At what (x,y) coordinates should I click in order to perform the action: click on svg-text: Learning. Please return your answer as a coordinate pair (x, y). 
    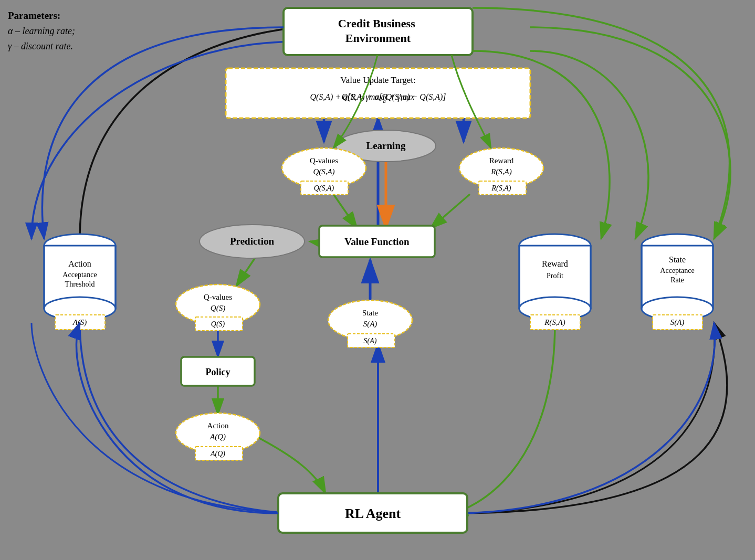
    Looking at the image, I should click on (386, 146).